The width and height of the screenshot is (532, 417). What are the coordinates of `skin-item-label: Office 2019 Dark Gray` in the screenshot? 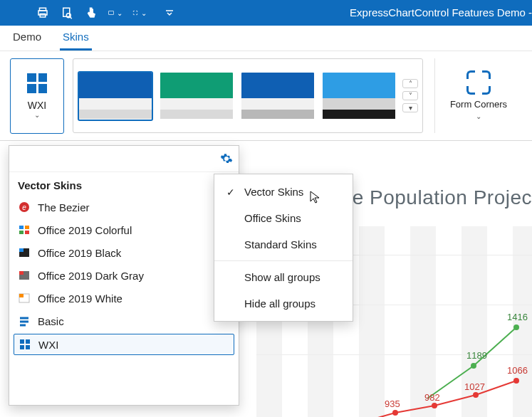 It's located at (91, 276).